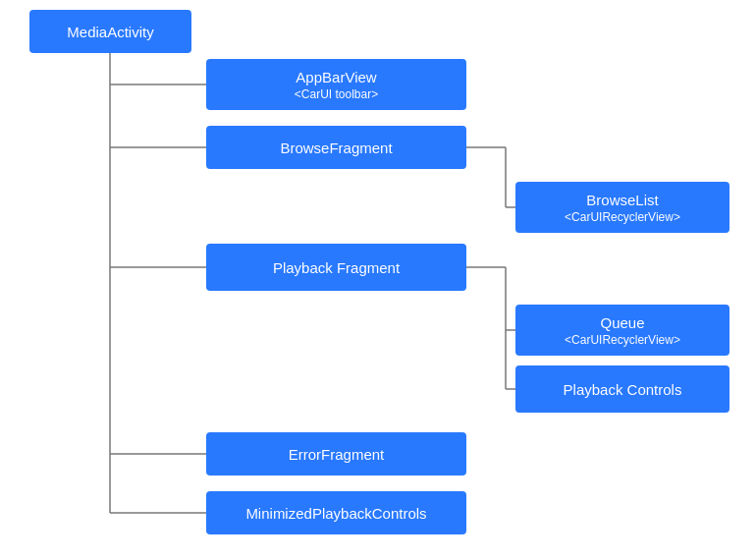  I want to click on node-playback-controls: Playback Controls, so click(622, 389).